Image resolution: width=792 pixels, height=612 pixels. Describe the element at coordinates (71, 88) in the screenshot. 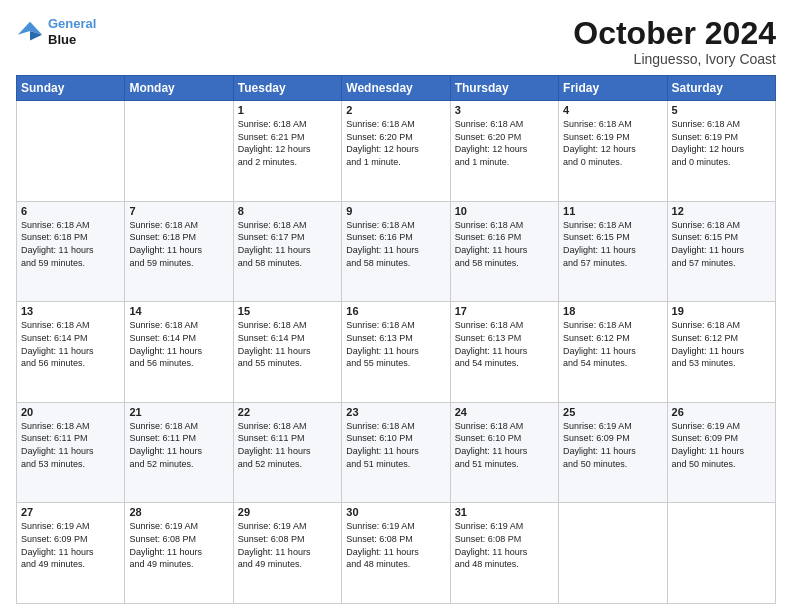

I see `weekday-header-sunday: Sunday` at that location.